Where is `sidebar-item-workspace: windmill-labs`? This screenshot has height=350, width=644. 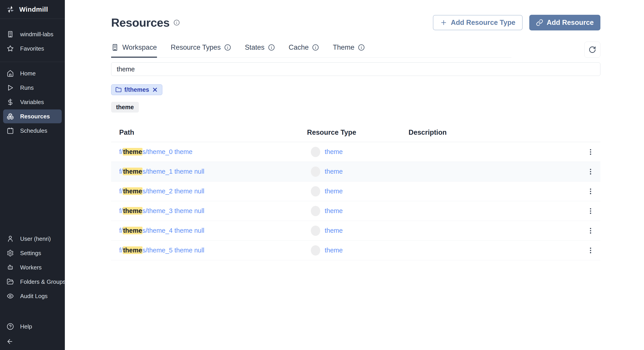
sidebar-item-workspace: windmill-labs is located at coordinates (32, 34).